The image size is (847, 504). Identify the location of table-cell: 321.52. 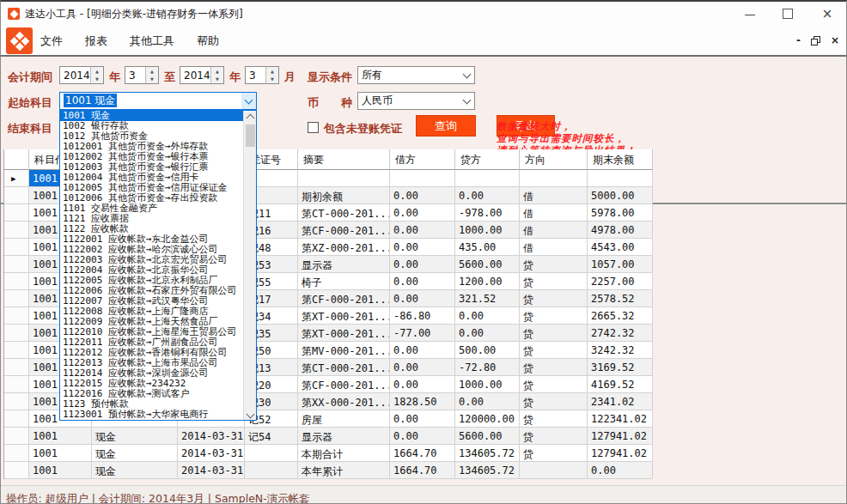
(488, 299).